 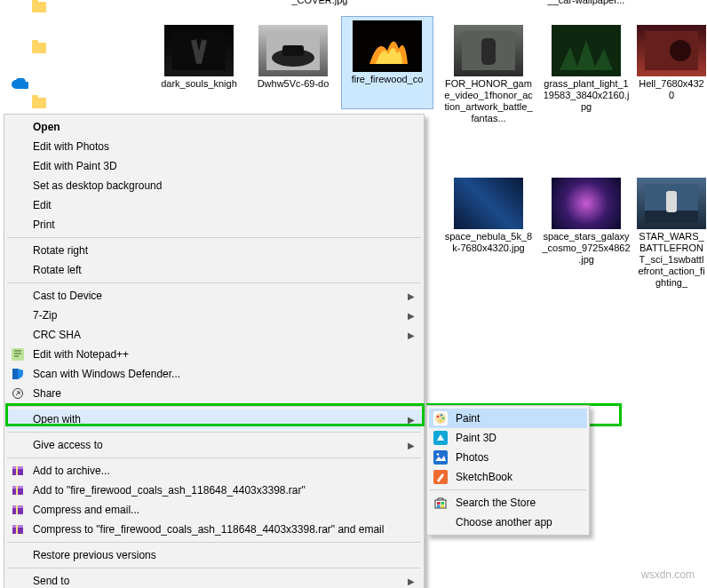 What do you see at coordinates (214, 270) in the screenshot?
I see `menu-rotate-left: Rotate left` at bounding box center [214, 270].